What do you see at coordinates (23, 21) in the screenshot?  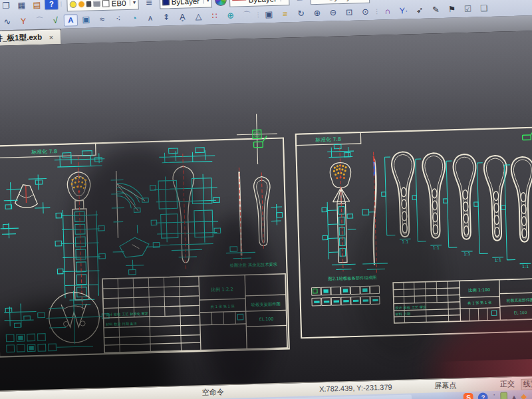 I see `trim-tool-icon: Υ` at bounding box center [23, 21].